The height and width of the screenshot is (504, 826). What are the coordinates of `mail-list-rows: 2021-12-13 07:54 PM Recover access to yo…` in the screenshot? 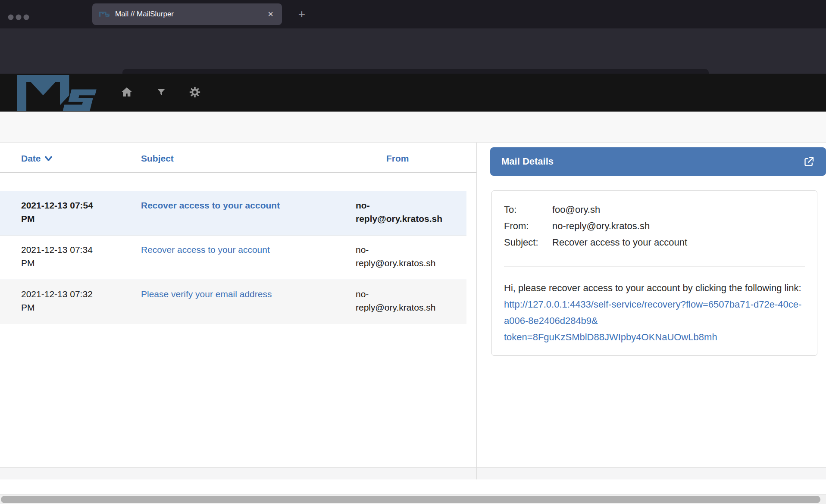 It's located at (233, 258).